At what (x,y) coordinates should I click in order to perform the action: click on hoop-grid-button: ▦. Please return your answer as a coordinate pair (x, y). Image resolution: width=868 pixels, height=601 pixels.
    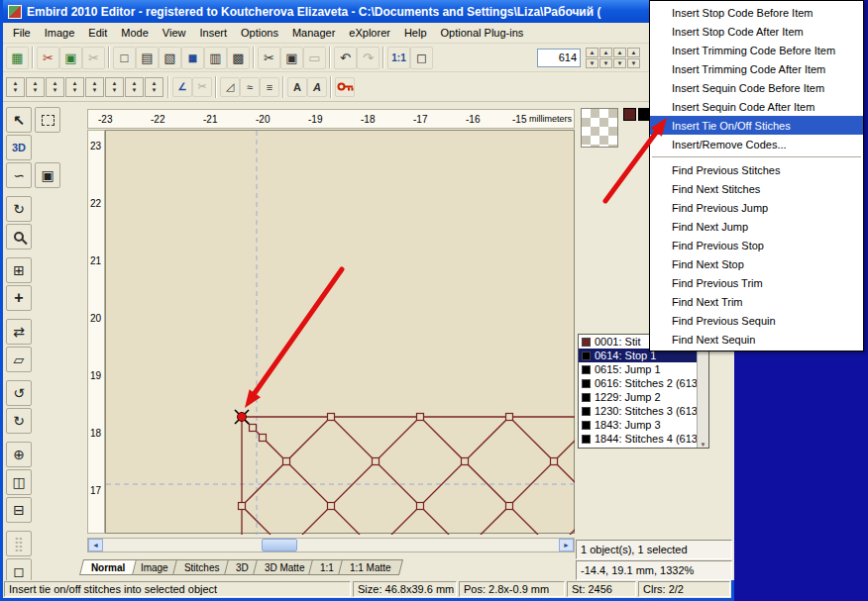
    Looking at the image, I should click on (18, 57).